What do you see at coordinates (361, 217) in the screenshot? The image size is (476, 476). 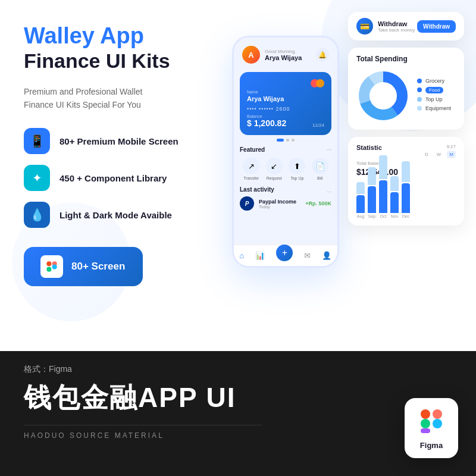 I see `bar-aug-label: Aug` at bounding box center [361, 217].